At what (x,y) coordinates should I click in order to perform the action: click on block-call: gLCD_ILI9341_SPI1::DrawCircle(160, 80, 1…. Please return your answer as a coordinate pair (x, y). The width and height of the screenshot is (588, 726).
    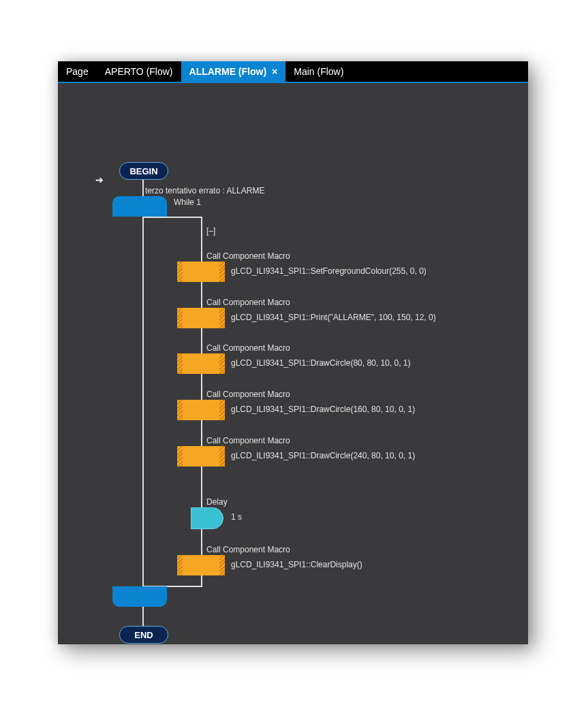
    Looking at the image, I should click on (323, 409).